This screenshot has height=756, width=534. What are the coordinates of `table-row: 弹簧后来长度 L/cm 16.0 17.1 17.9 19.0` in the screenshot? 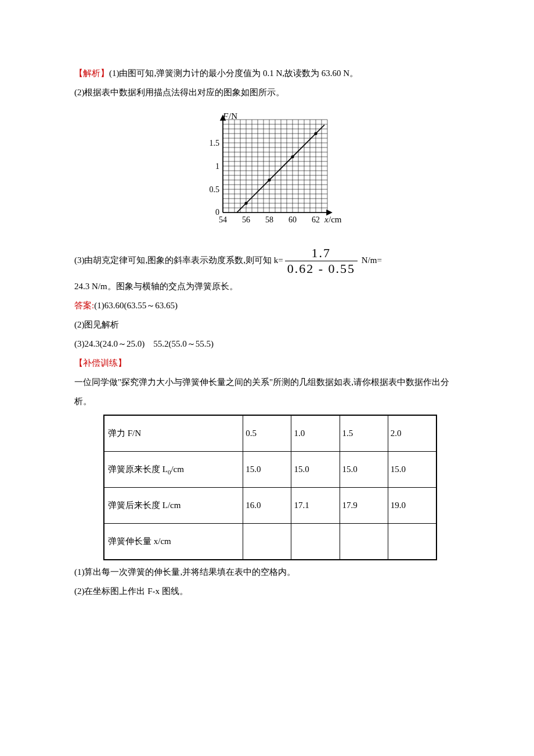 It's located at (270, 505).